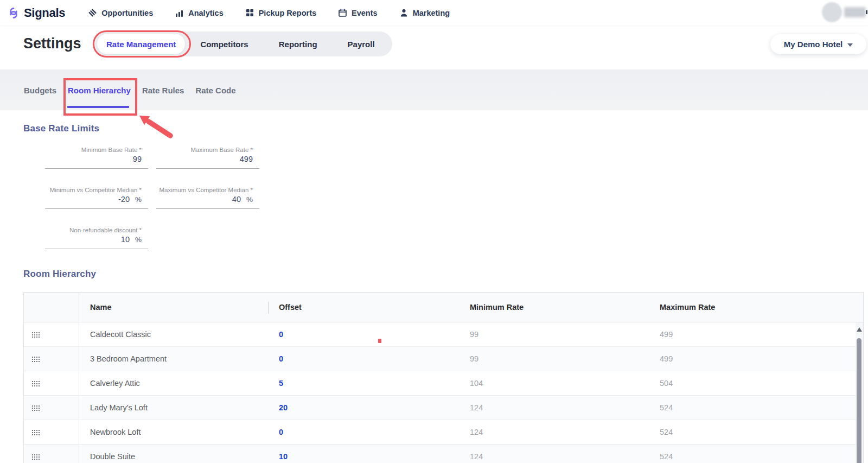 The height and width of the screenshot is (463, 868). Describe the element at coordinates (818, 45) in the screenshot. I see `hotel-selector-dropdown: My Demo Hotel` at that location.